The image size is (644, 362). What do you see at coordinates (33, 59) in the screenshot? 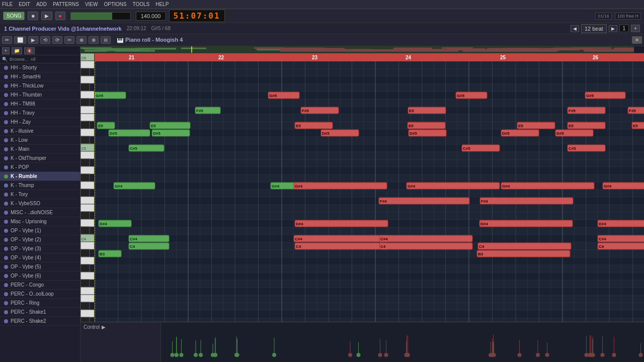
I see `all-label: All` at bounding box center [33, 59].